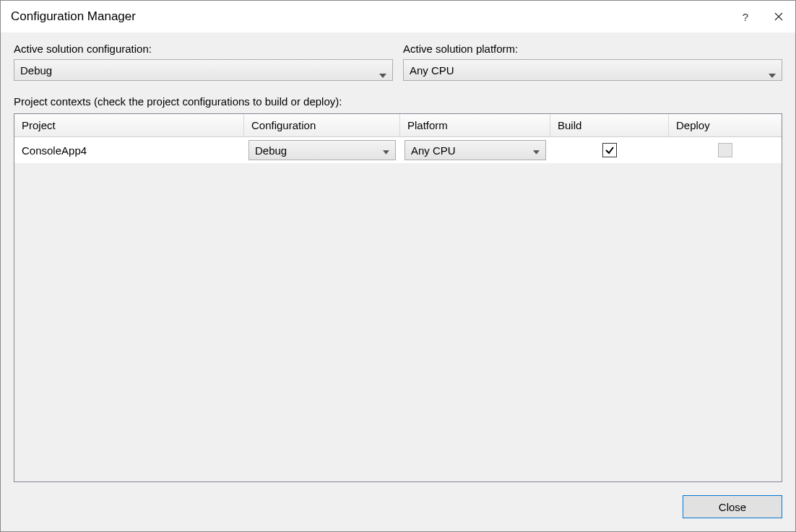  What do you see at coordinates (779, 17) in the screenshot?
I see `window-close-button` at bounding box center [779, 17].